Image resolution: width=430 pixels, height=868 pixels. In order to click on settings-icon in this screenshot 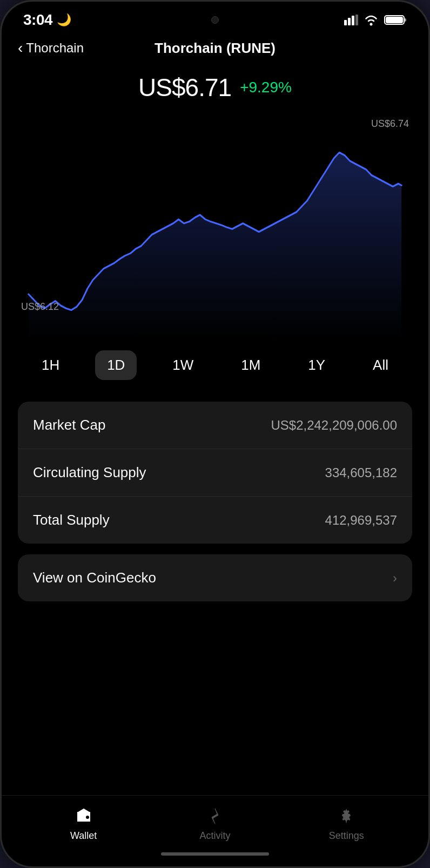, I will do `click(346, 816)`.